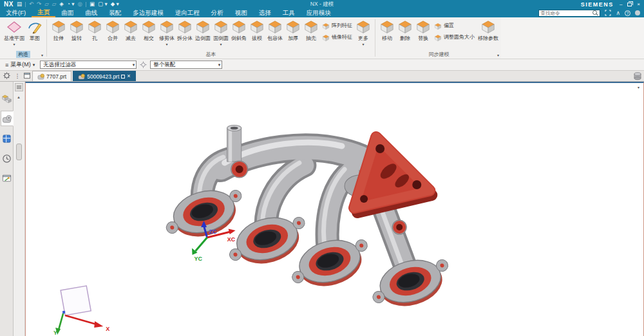 This screenshot has width=644, height=336. Describe the element at coordinates (6, 98) in the screenshot. I see `sidebar-item-assembly-navigator` at that location.